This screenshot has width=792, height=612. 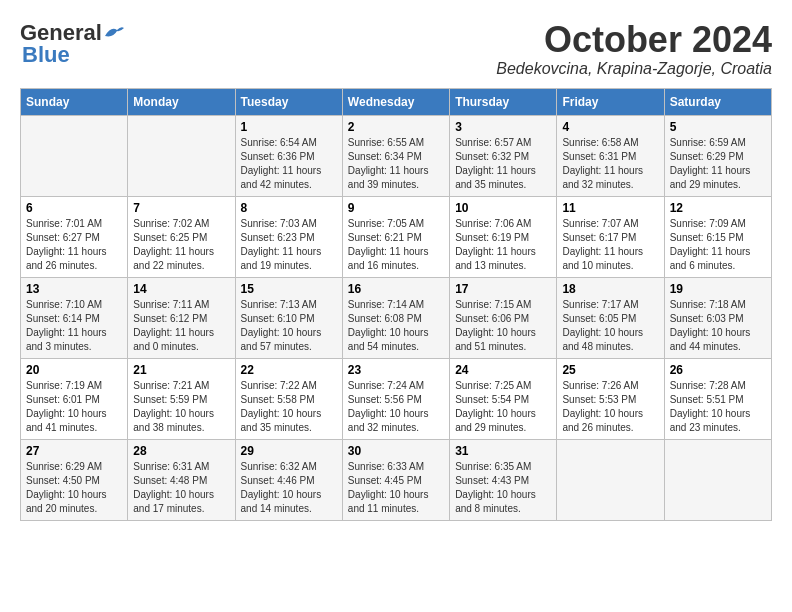 What do you see at coordinates (181, 208) in the screenshot?
I see `day-number: 7` at bounding box center [181, 208].